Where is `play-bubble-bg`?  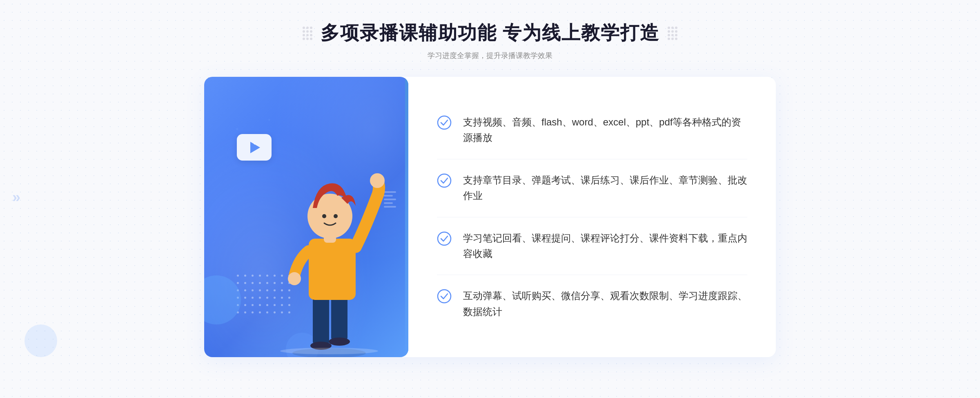
play-bubble-bg is located at coordinates (254, 147).